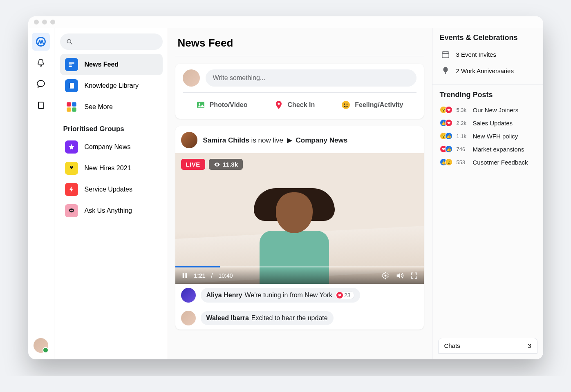  What do you see at coordinates (446, 123) in the screenshot?
I see `reaction-stack-icon: 👍❤` at bounding box center [446, 123].